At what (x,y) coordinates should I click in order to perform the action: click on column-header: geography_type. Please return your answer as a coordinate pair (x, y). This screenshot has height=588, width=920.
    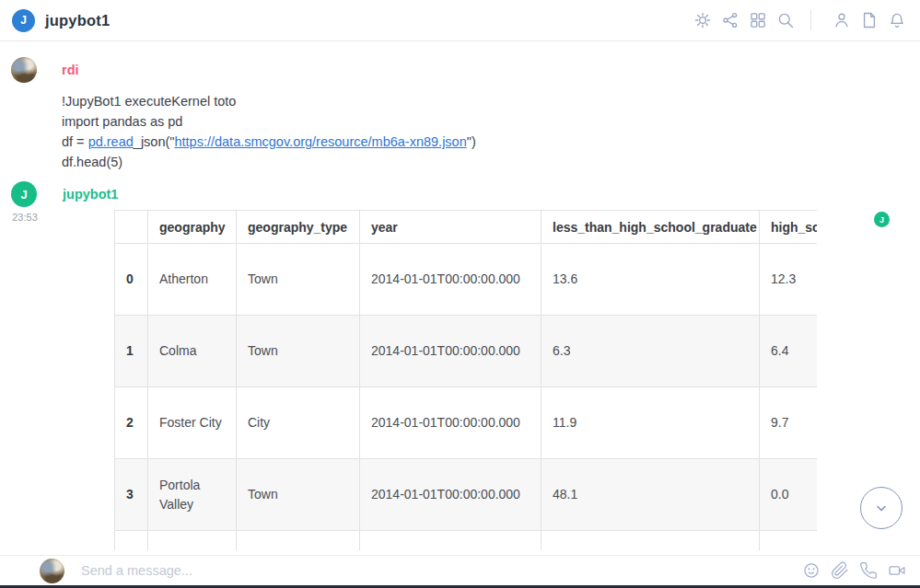
    Looking at the image, I should click on (298, 227).